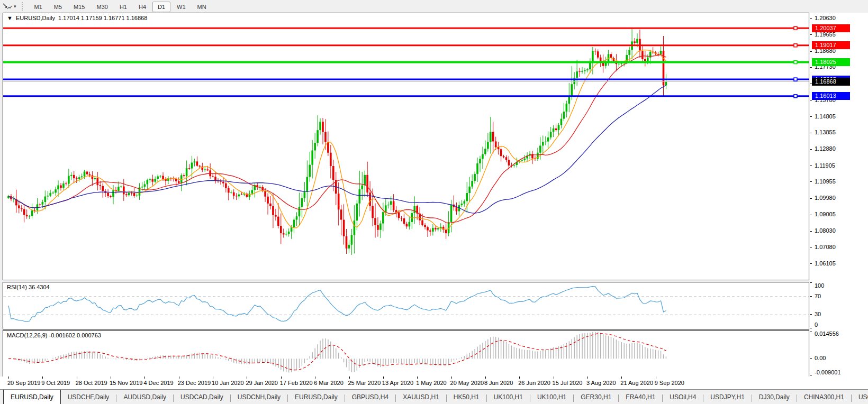 This screenshot has height=404, width=868. What do you see at coordinates (601, 383) in the screenshot?
I see `time-tick-label: 3 Aug 2020` at bounding box center [601, 383].